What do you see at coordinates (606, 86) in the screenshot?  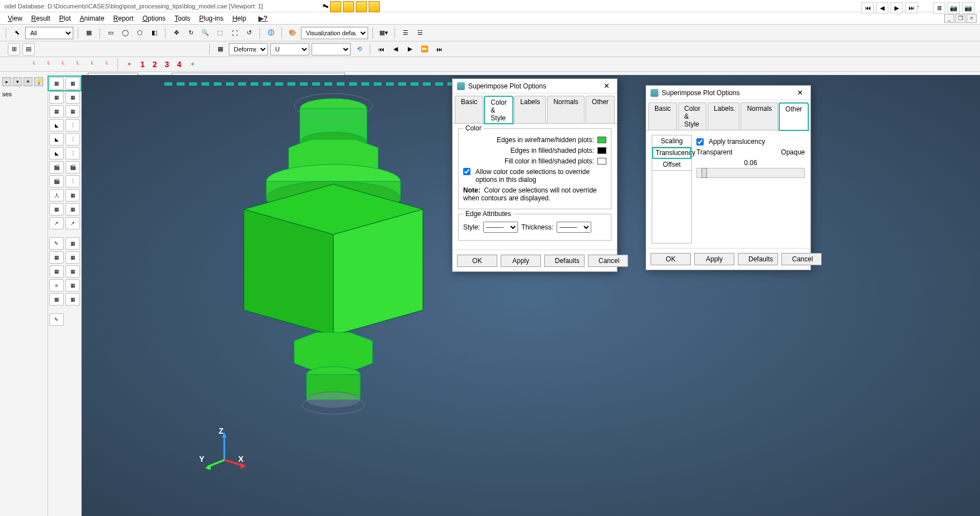 I see `dialog1-close-icon: ✕` at bounding box center [606, 86].